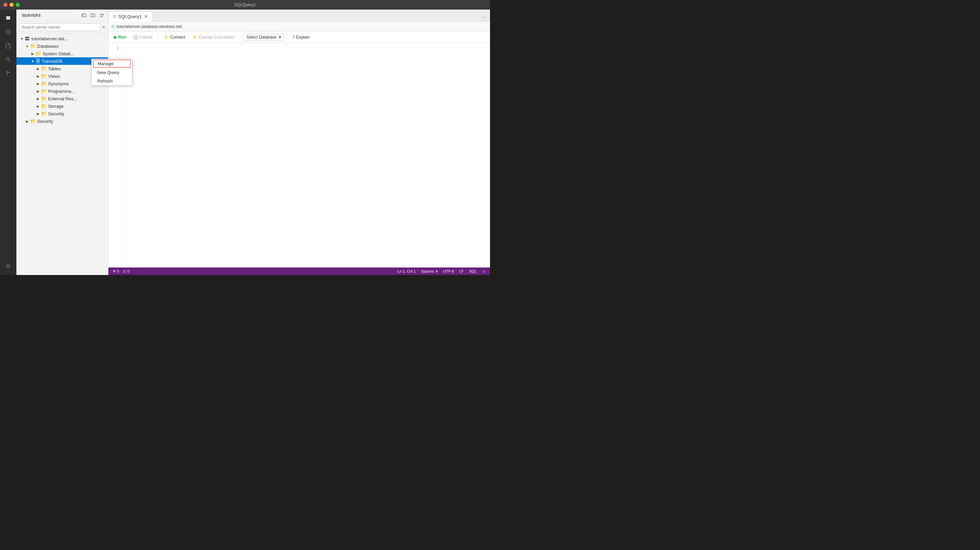 The image size is (980, 550). What do you see at coordinates (44, 91) in the screenshot?
I see `folder-programmability-icon: 📁` at bounding box center [44, 91].